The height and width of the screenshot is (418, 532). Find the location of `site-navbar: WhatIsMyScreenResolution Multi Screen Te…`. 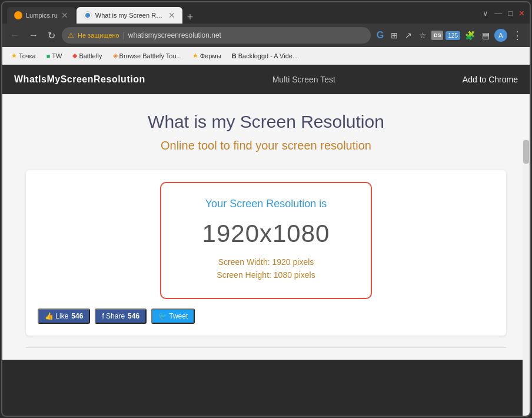

site-navbar: WhatIsMyScreenResolution Multi Screen Te… is located at coordinates (266, 79).